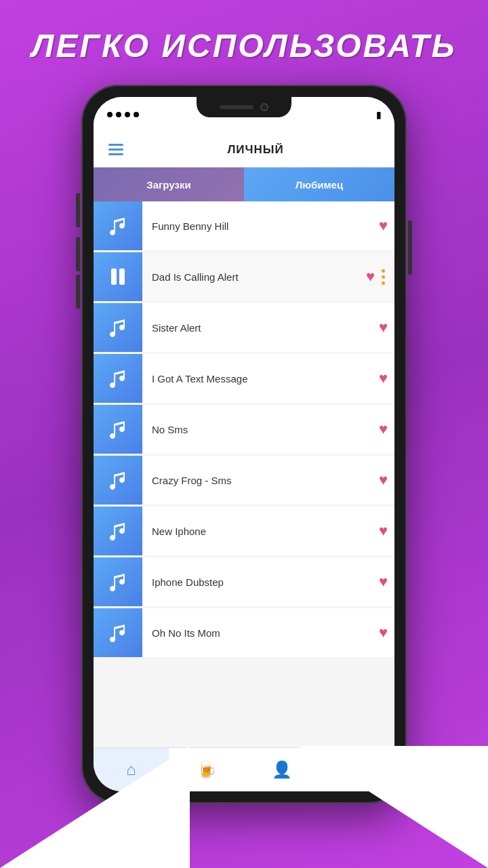 This screenshot has height=868, width=488. Describe the element at coordinates (254, 277) in the screenshot. I see `song-name: Dad Is Calling Alert` at that location.